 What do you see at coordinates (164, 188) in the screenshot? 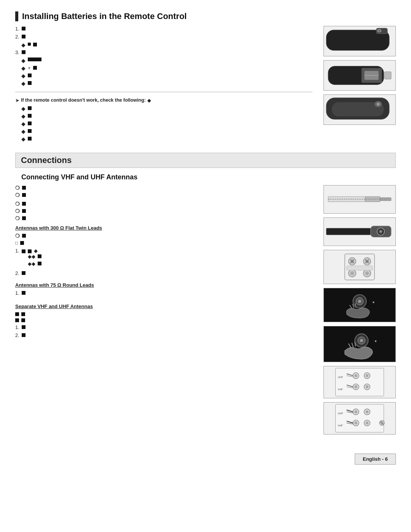
I see `vhf-intro-1: ❍` at bounding box center [164, 188].